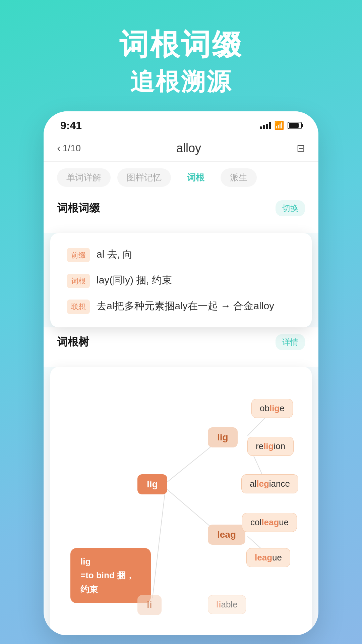 This screenshot has width=362, height=644. I want to click on tree-section-header: 词根树 详情, so click(181, 342).